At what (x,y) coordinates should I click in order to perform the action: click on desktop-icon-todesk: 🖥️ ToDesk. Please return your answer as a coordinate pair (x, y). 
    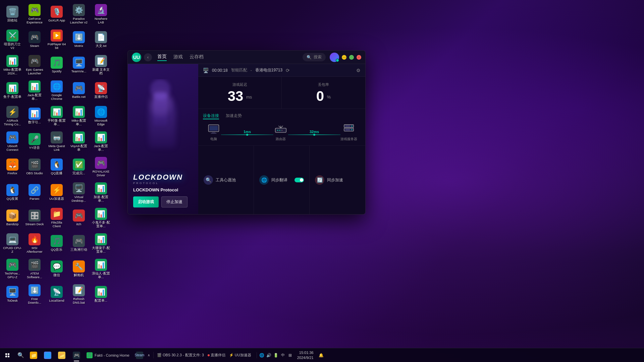
    Looking at the image, I should click on (12, 294).